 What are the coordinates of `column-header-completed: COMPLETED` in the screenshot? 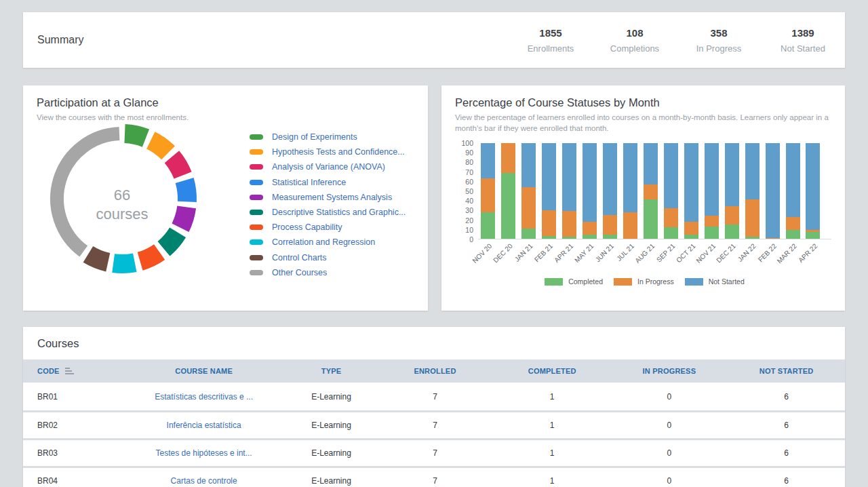 It's located at (552, 371).